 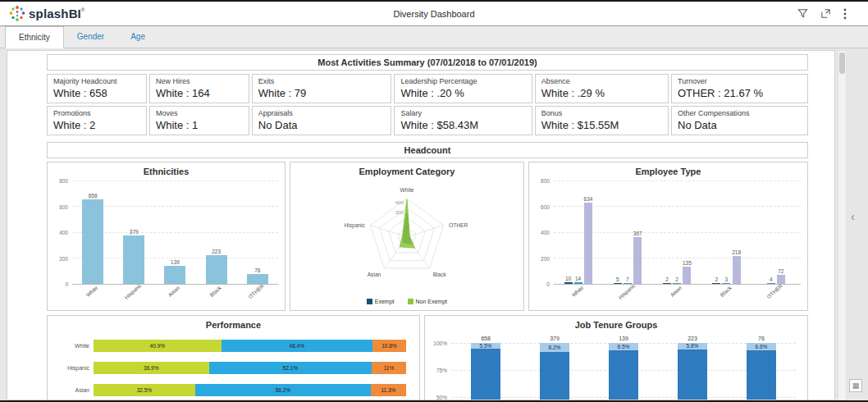 What do you see at coordinates (463, 113) in the screenshot?
I see `kpi-label: Salary` at bounding box center [463, 113].